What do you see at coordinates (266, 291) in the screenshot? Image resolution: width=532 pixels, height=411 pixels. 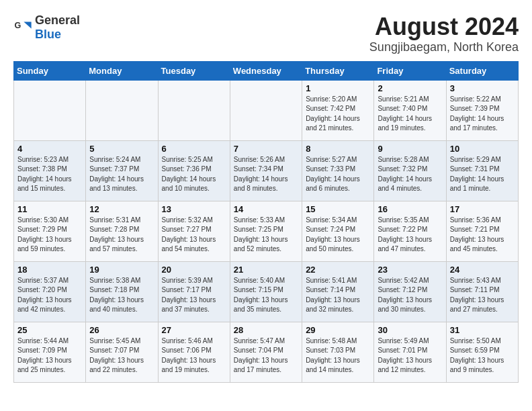 I see `calendar-cell: 21Sunrise: 5:40 AM Sunset: 7:15 PM Dayli…` at bounding box center [266, 291].